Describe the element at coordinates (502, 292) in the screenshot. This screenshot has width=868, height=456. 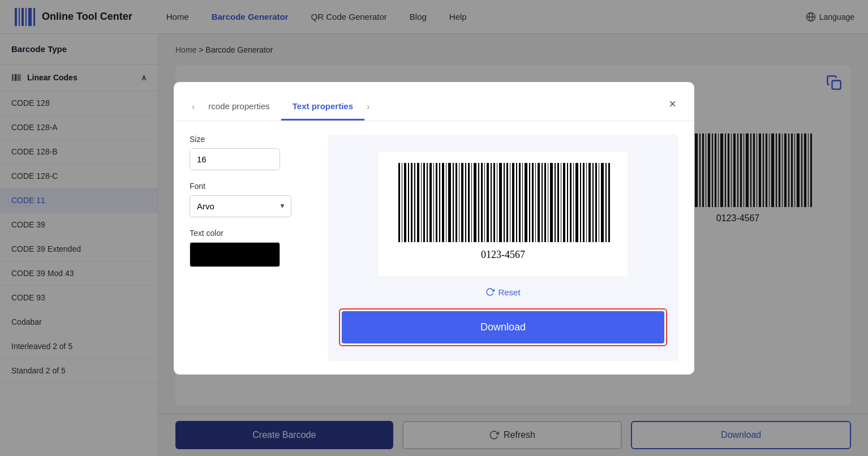
I see `reset-button: Reset` at that location.